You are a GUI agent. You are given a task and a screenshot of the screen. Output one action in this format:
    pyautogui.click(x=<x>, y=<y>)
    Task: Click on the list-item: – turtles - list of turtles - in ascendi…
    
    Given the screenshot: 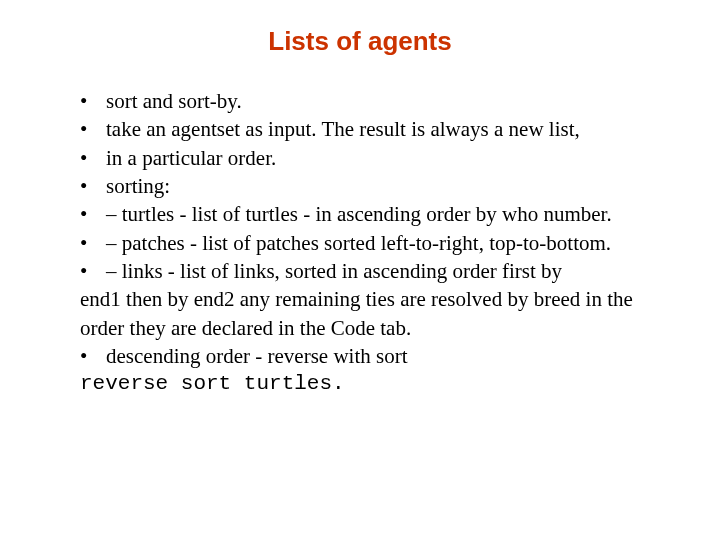 What is the action you would take?
    pyautogui.click(x=370, y=214)
    